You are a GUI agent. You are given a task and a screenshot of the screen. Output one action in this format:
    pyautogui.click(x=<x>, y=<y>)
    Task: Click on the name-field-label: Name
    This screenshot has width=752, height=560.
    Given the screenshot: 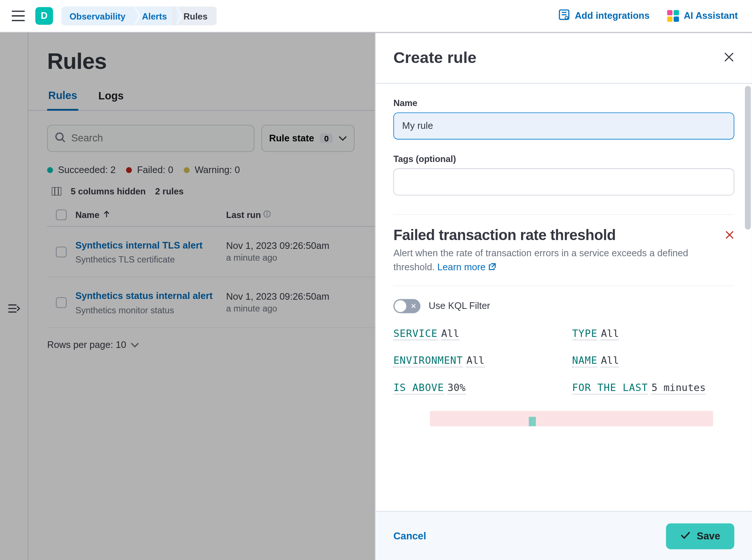 What is the action you would take?
    pyautogui.click(x=564, y=102)
    